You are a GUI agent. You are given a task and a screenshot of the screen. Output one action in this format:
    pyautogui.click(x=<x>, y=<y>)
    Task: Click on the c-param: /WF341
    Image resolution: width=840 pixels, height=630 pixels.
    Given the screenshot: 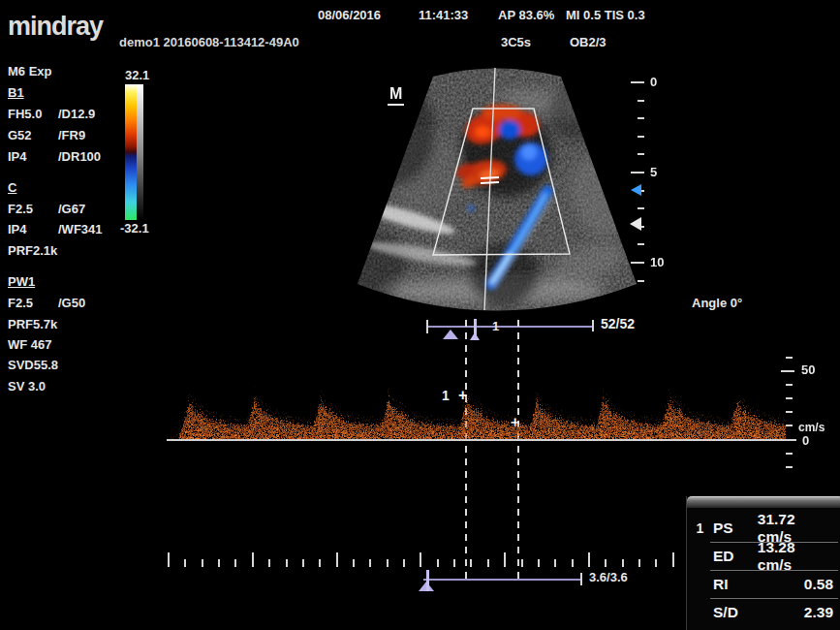 What is the action you would take?
    pyautogui.click(x=80, y=229)
    